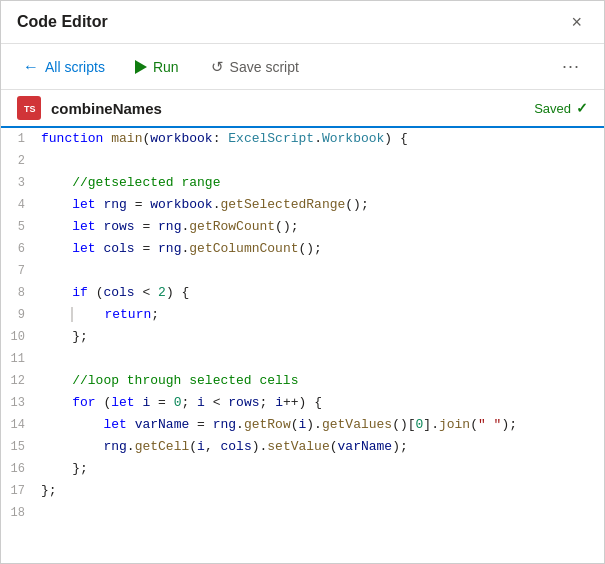 This screenshot has width=605, height=564. What do you see at coordinates (582, 108) in the screenshot?
I see `check-icon: ✓` at bounding box center [582, 108].